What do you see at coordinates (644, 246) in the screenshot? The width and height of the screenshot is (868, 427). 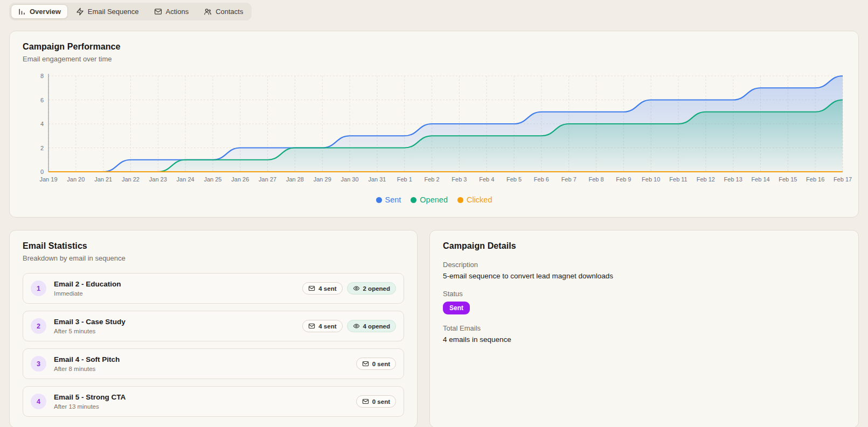 I see `details-title: Campaign Details` at bounding box center [644, 246].